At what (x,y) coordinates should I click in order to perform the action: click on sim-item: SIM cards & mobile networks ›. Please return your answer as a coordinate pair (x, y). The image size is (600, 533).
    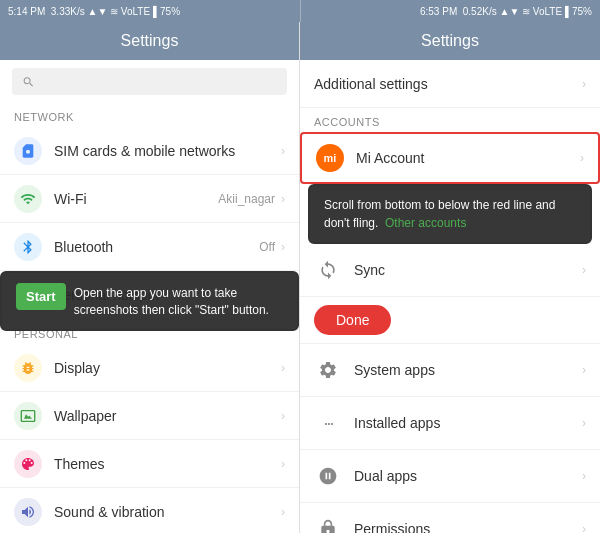
    Looking at the image, I should click on (150, 151).